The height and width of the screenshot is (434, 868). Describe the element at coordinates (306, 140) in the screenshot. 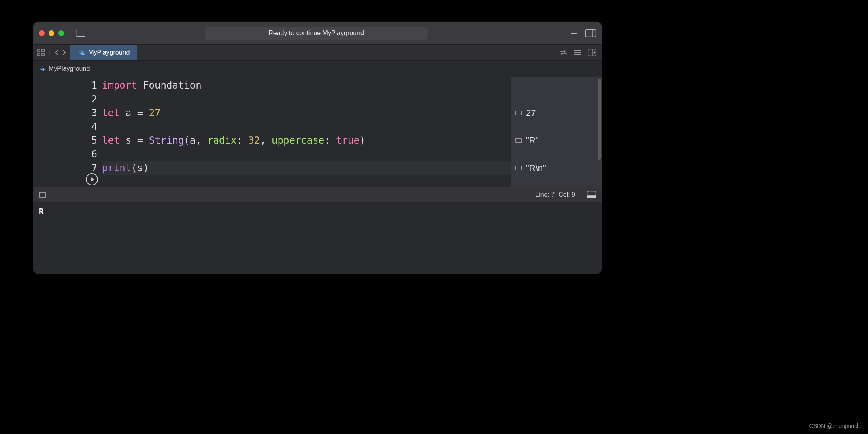

I see `code-line: let s = String(a, radix: 32, uppercase: …` at that location.